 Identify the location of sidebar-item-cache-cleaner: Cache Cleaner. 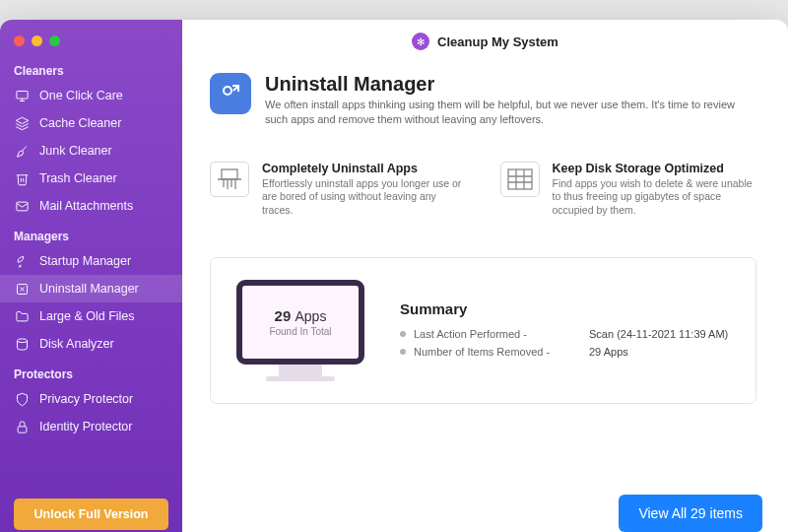
(91, 123).